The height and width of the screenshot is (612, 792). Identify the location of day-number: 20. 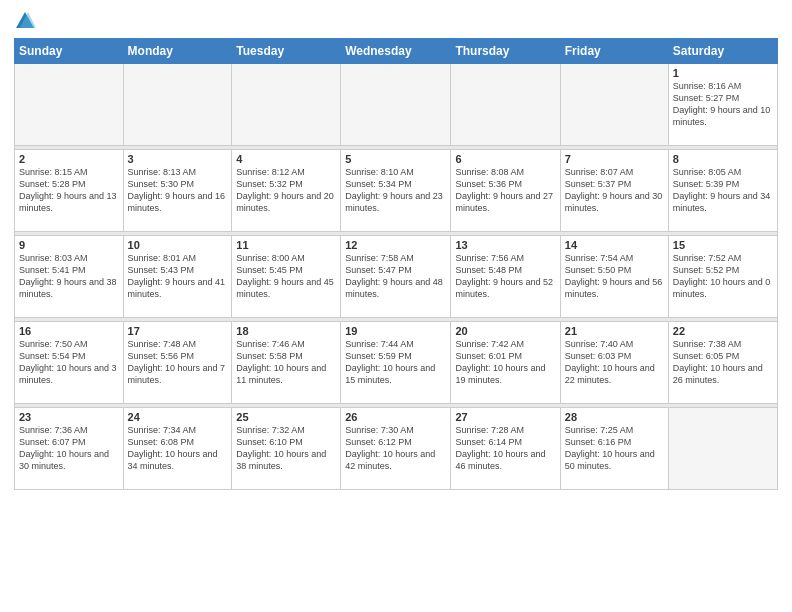
(505, 331).